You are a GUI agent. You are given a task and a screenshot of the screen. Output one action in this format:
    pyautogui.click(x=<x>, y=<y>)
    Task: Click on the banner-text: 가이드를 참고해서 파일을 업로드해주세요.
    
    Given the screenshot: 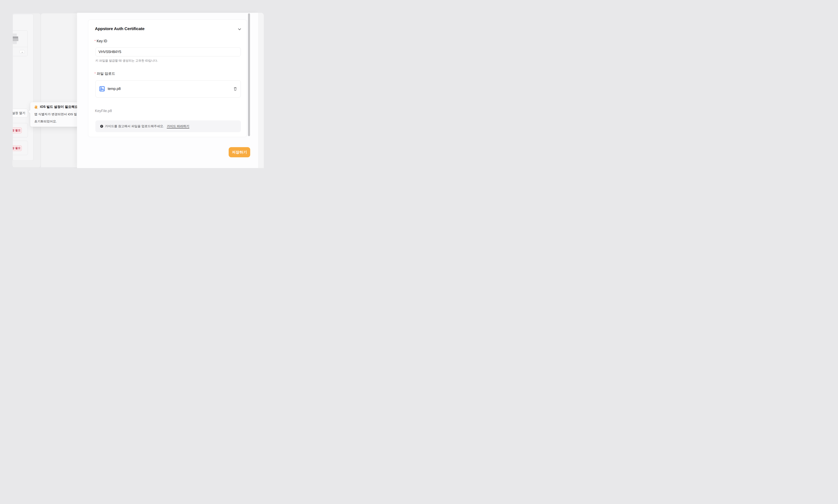 What is the action you would take?
    pyautogui.click(x=135, y=126)
    